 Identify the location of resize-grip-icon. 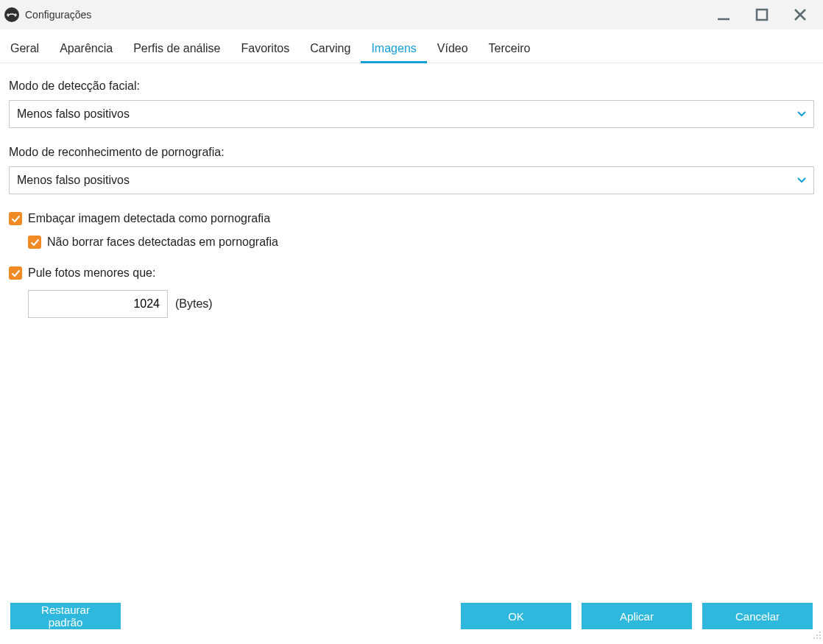
(817, 636).